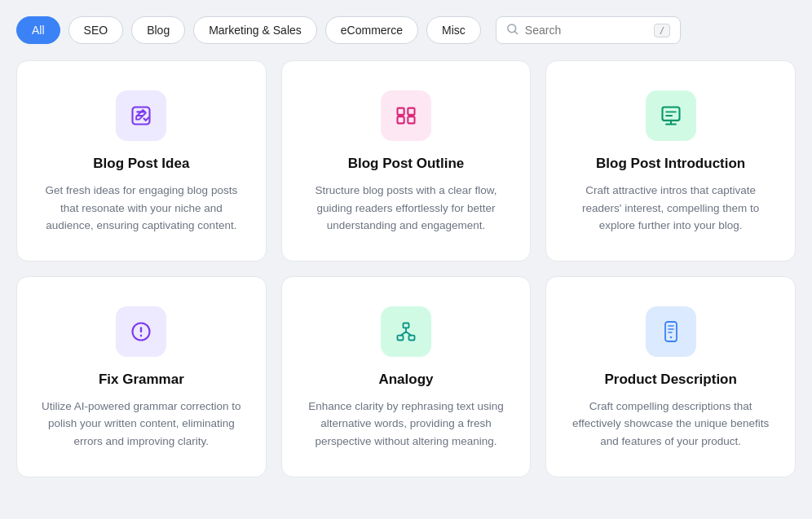 This screenshot has height=519, width=812. I want to click on card-desc-blog-post-outline: Structure blog posts with a clear flow, …, so click(406, 209).